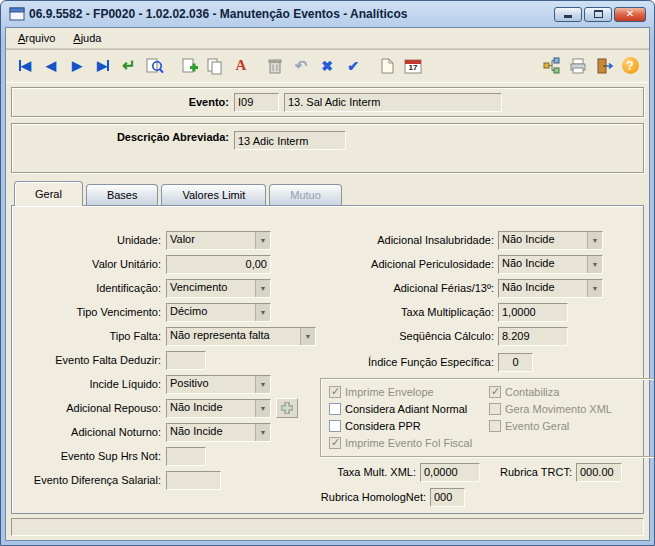  What do you see at coordinates (155, 66) in the screenshot?
I see `search-button` at bounding box center [155, 66].